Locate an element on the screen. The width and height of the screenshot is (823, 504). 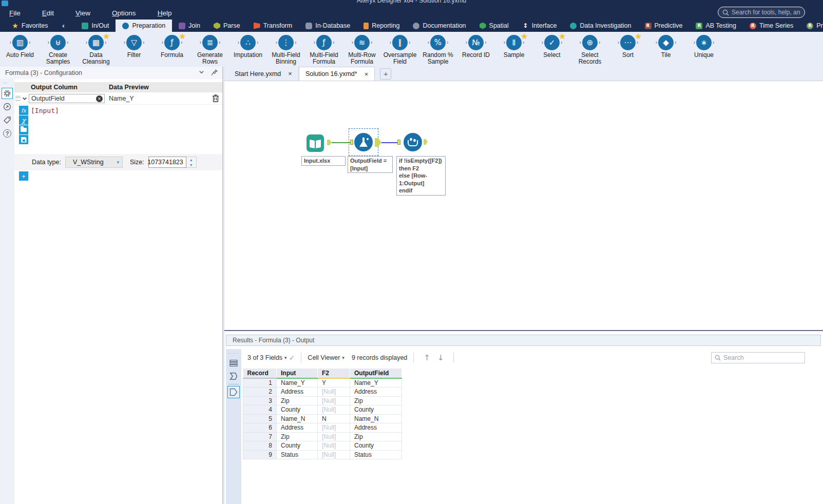
results-table-row: 4 County [Null] County is located at coordinates (322, 410).